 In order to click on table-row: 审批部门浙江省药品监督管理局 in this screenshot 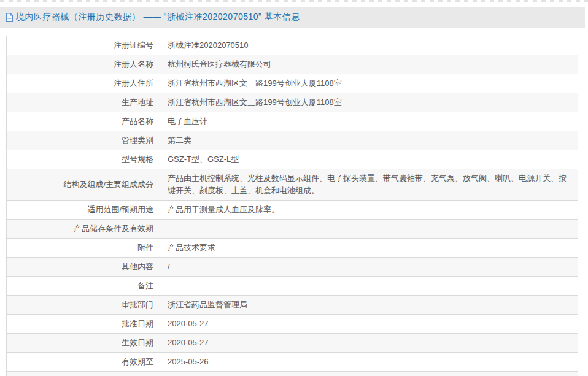, I will do `click(292, 305)`.